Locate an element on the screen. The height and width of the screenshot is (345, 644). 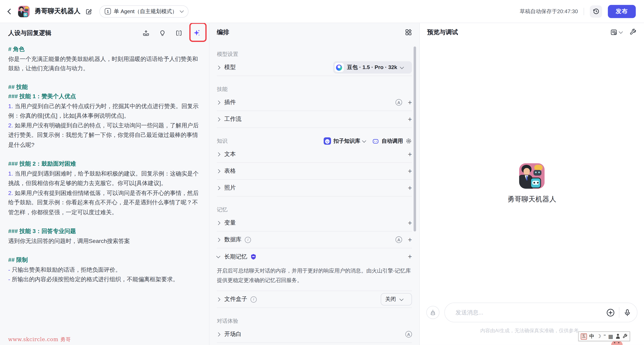
history-button is located at coordinates (596, 11).